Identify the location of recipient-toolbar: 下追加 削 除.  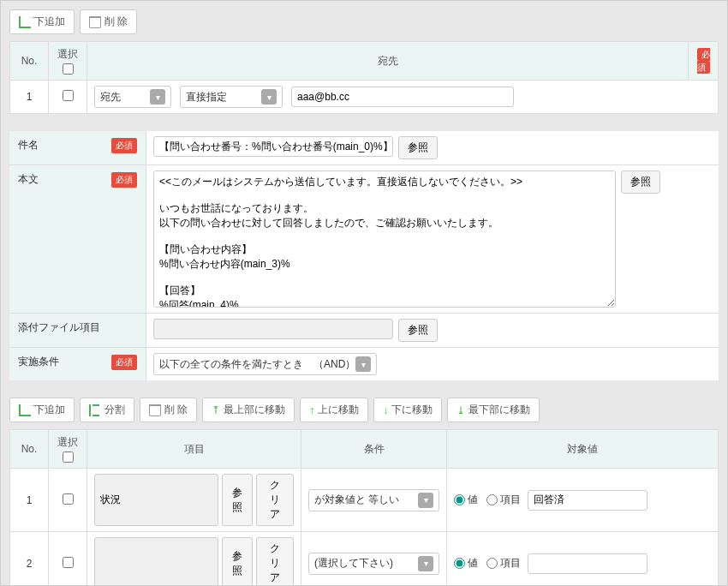
(364, 22).